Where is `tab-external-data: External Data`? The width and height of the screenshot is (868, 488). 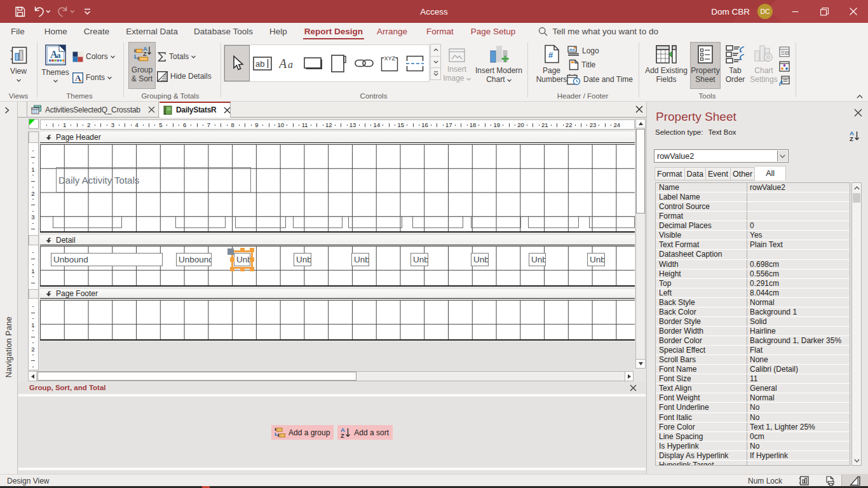
tab-external-data: External Data is located at coordinates (152, 31).